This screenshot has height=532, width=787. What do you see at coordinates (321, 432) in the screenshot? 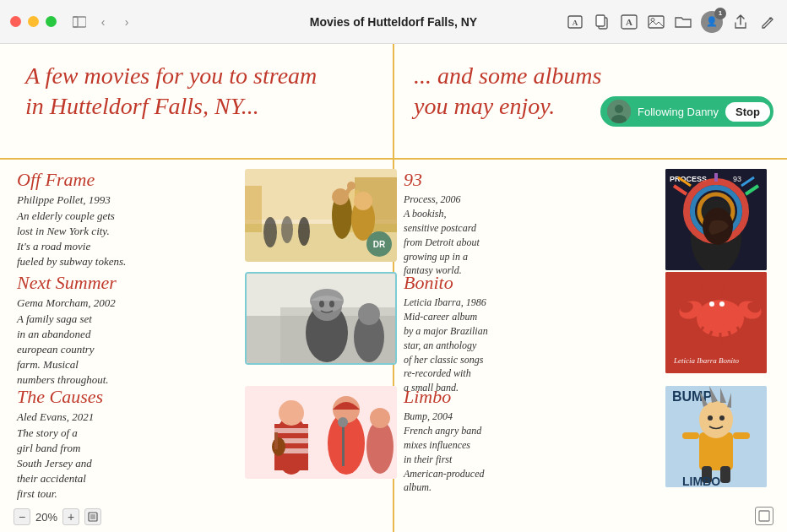
I see `movie-3-thumbnail` at bounding box center [321, 432].